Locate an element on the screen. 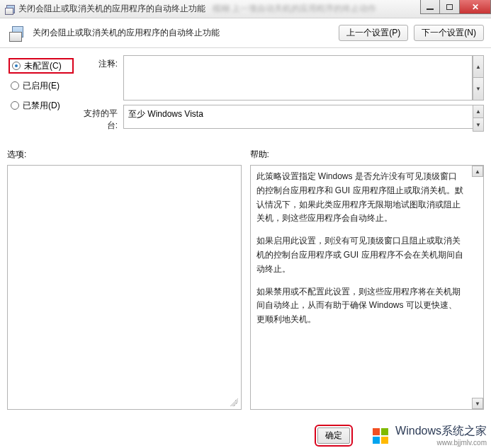  close-button: ✕ is located at coordinates (475, 7).